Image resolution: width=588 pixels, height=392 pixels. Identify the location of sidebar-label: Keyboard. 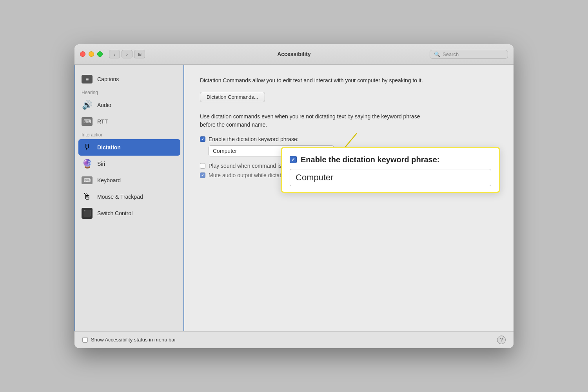
(109, 180).